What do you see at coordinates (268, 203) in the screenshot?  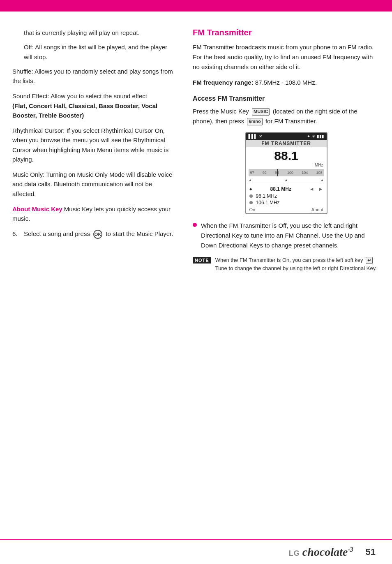 I see `preset-label-3: 106.1 MHz` at bounding box center [268, 203].